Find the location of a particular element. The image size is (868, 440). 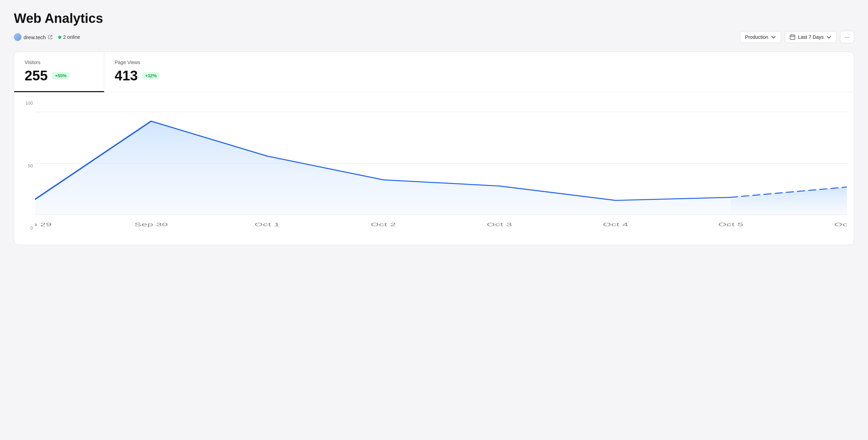

site-info: drew.tech is located at coordinates (33, 37).